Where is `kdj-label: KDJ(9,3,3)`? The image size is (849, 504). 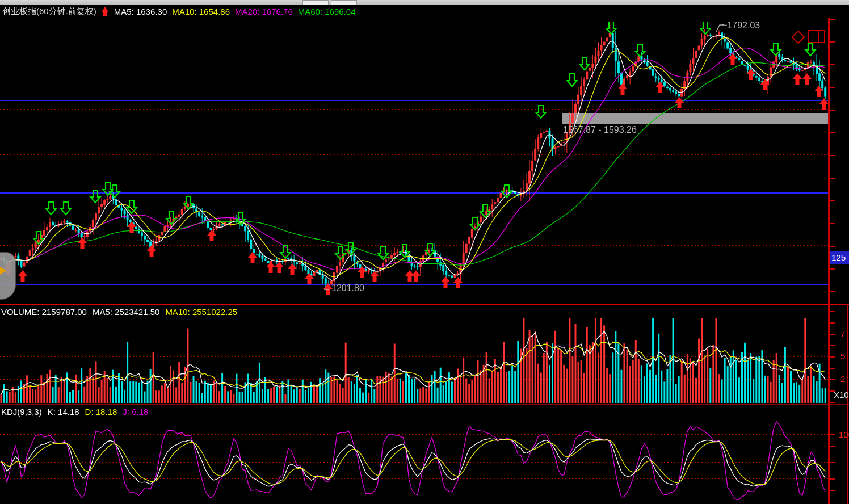 kdj-label: KDJ(9,3,3) is located at coordinates (22, 412).